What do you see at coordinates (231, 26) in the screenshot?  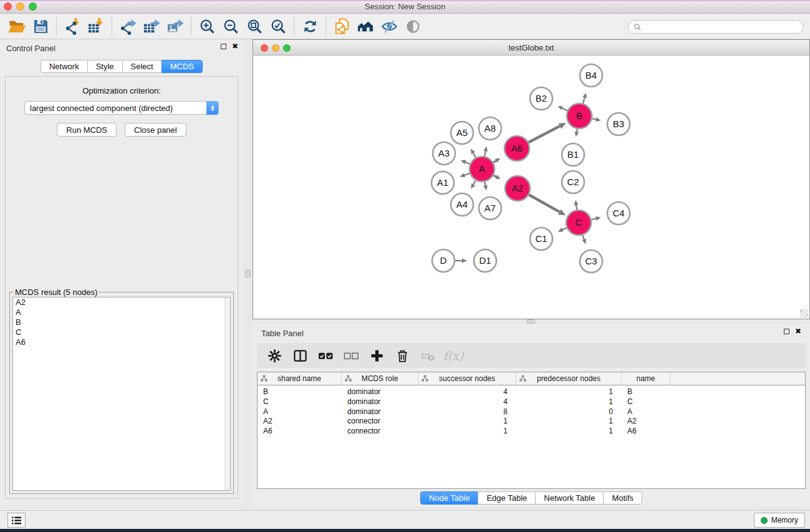 I see `zoom-out-icon` at bounding box center [231, 26].